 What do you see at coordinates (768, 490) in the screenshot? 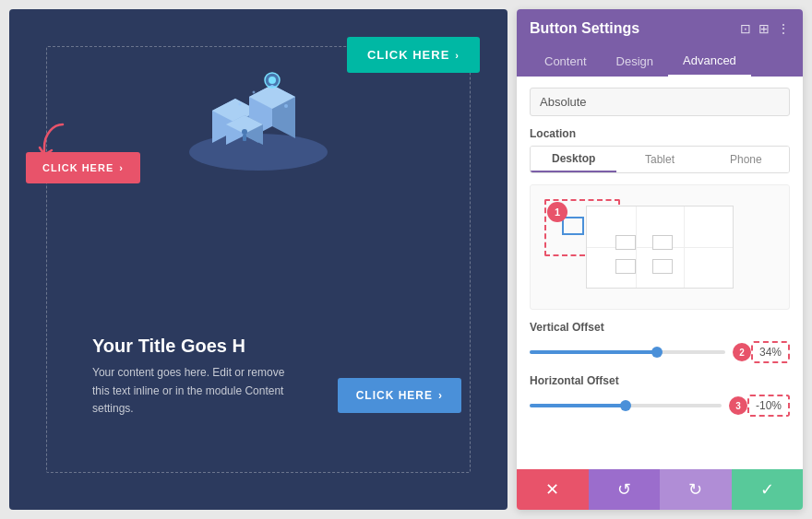
I see `confirm-icon: ✓` at bounding box center [768, 490].